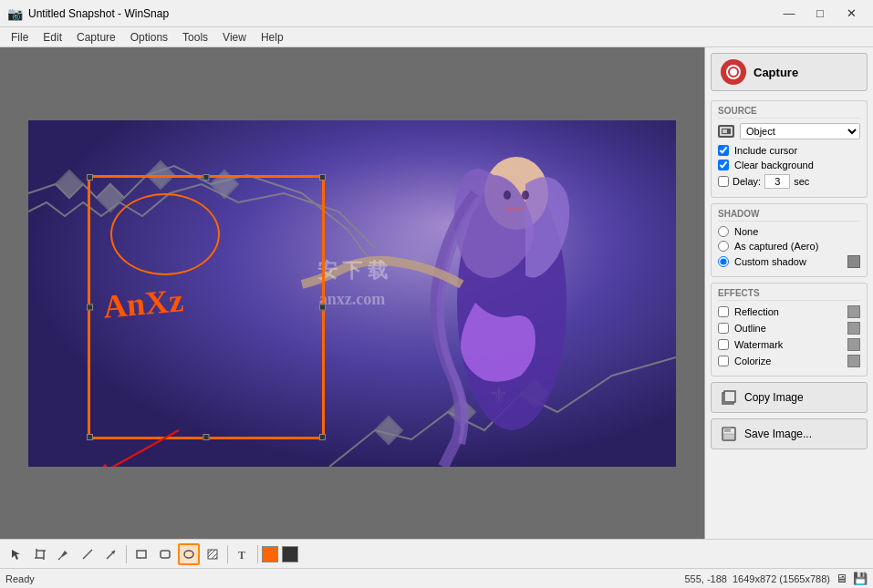 This screenshot has height=588, width=873. I want to click on shadow-none-radio, so click(723, 232).